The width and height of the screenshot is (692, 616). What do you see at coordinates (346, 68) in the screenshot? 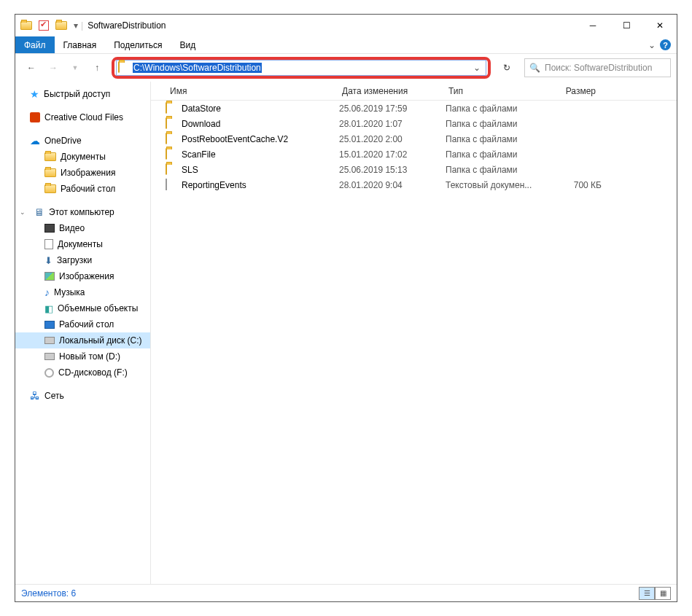
I see `nav-bar: ← → ▼ ↑ C:\Windows\SoftwareDistribution …` at bounding box center [346, 68].